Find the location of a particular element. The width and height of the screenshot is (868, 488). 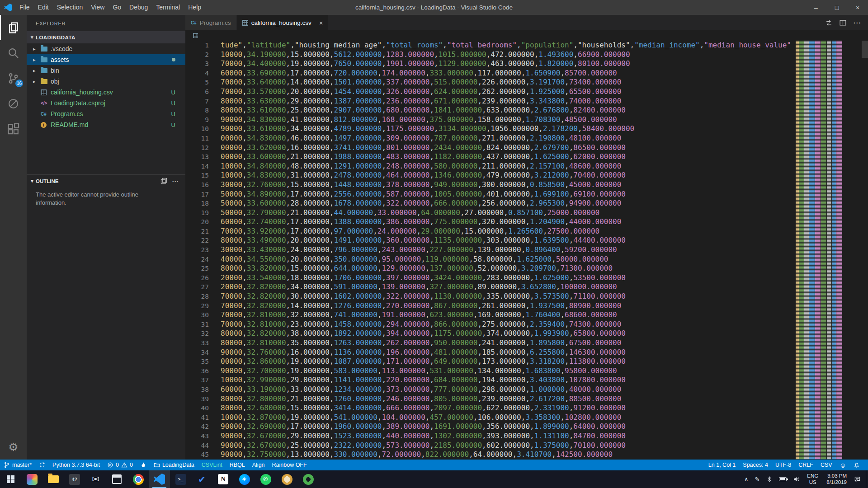

code-line: 3280000,32.820000,38.000000,1892.000000,… is located at coordinates (491, 333).